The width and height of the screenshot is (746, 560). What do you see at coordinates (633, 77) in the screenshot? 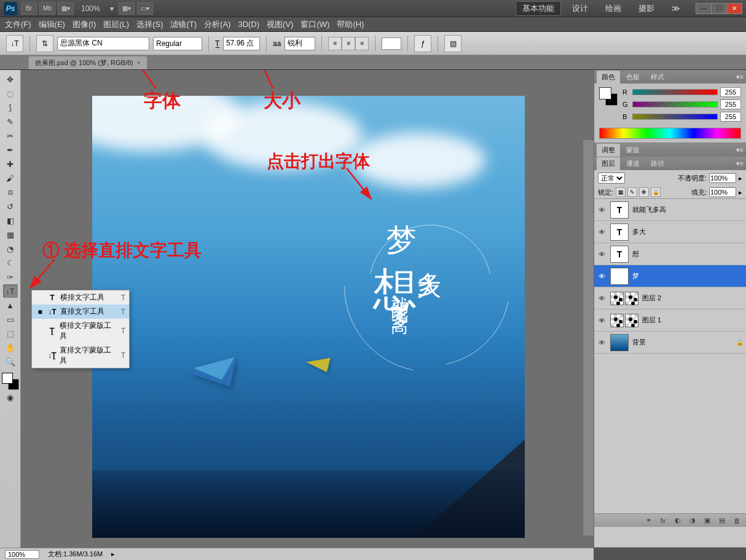
I see `tab-swatches: 色板` at bounding box center [633, 77].